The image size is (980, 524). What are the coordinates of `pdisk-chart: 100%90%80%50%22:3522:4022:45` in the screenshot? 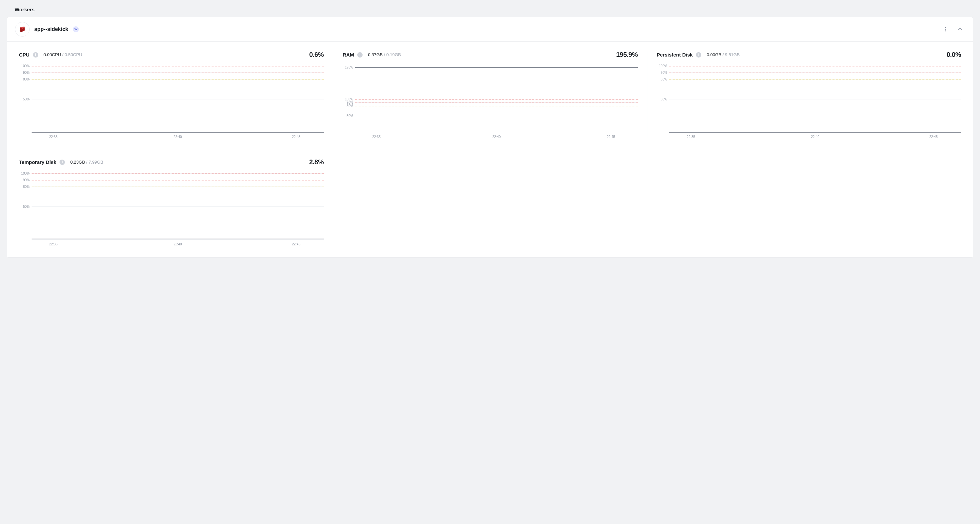 It's located at (809, 102).